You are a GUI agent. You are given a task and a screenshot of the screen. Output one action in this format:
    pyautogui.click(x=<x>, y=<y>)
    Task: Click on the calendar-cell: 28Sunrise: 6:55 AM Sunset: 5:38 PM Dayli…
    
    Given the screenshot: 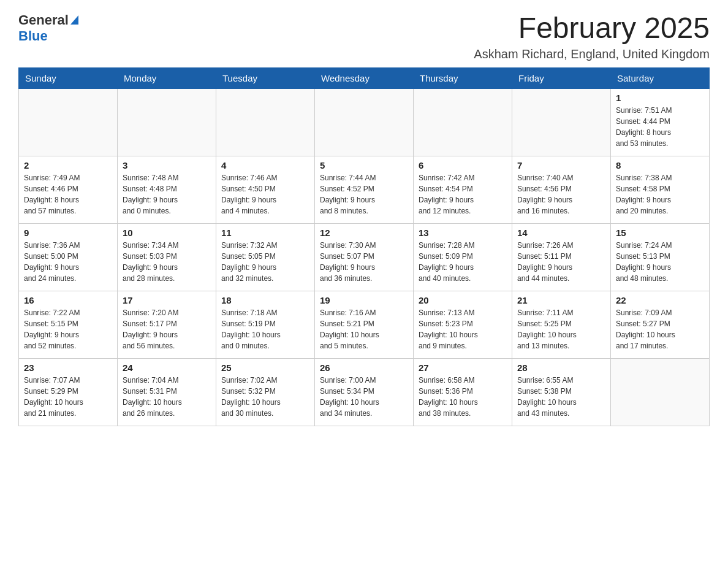 What is the action you would take?
    pyautogui.click(x=561, y=392)
    